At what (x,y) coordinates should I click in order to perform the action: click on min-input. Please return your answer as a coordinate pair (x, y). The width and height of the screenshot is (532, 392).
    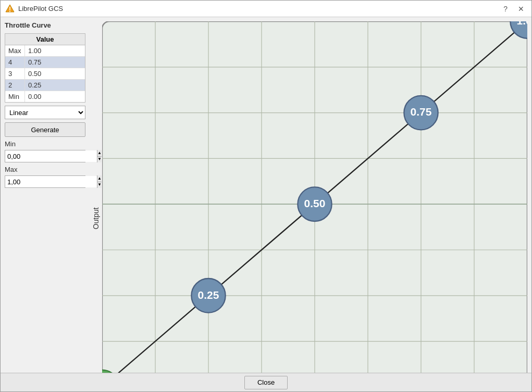
    Looking at the image, I should click on (51, 156).